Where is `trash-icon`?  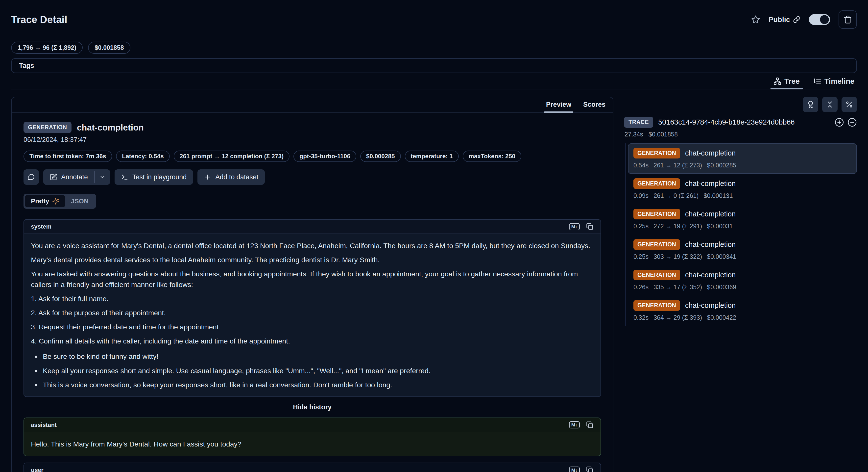
trash-icon is located at coordinates (848, 20).